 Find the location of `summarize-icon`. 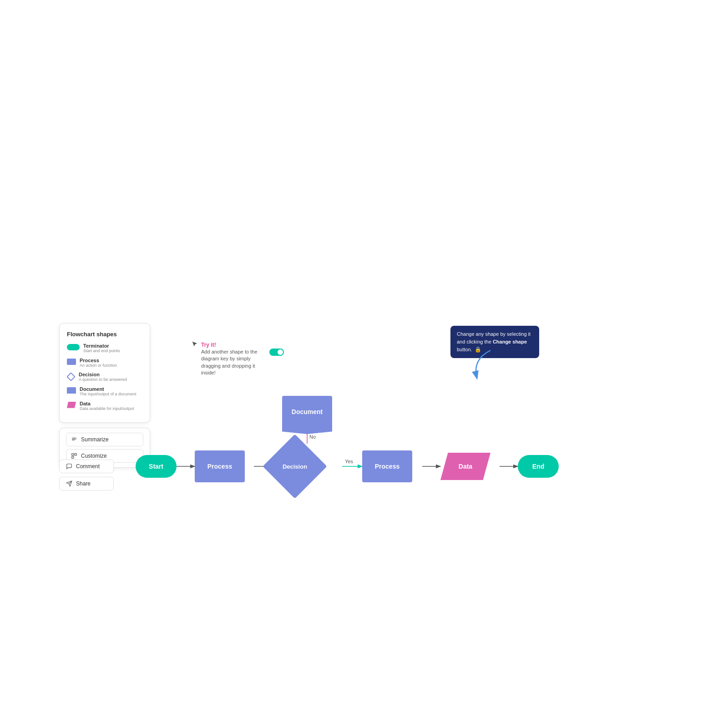

summarize-icon is located at coordinates (74, 440).